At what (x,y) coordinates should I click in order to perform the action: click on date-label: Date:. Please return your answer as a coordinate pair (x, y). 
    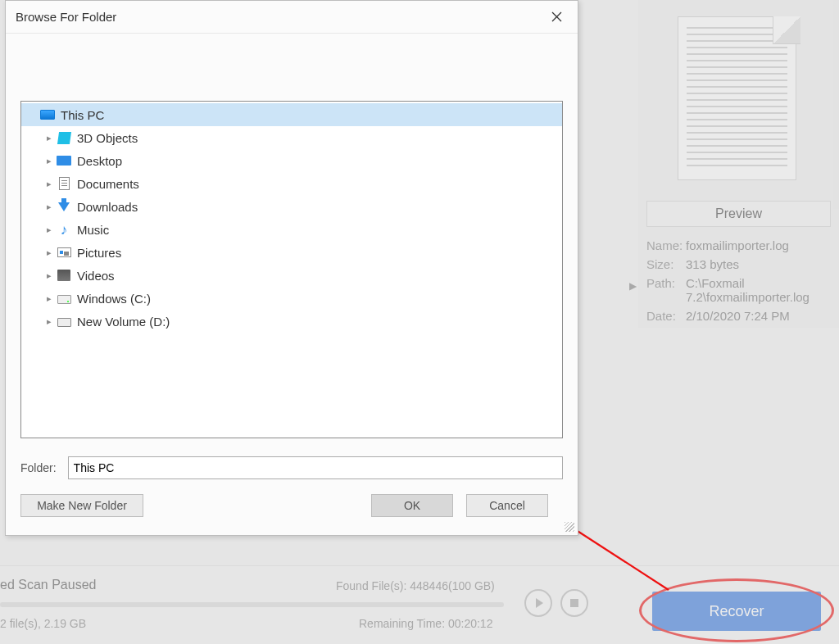
    Looking at the image, I should click on (666, 316).